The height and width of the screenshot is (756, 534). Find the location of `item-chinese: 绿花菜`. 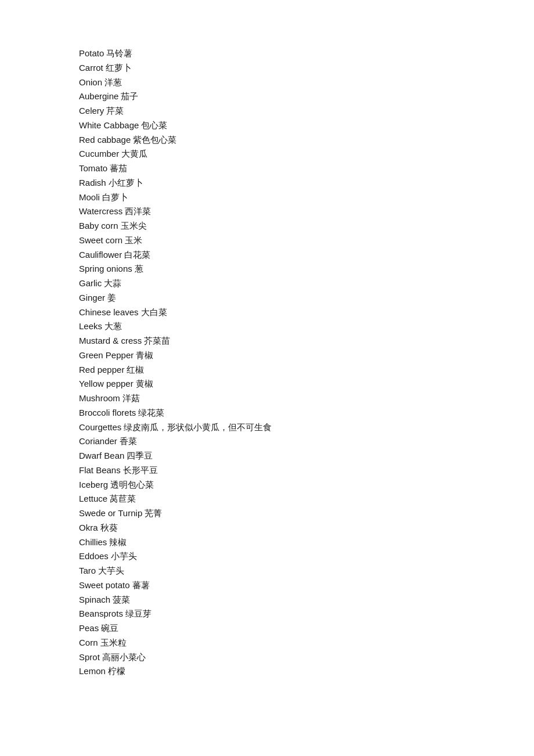

item-chinese: 绿花菜 is located at coordinates (151, 412).